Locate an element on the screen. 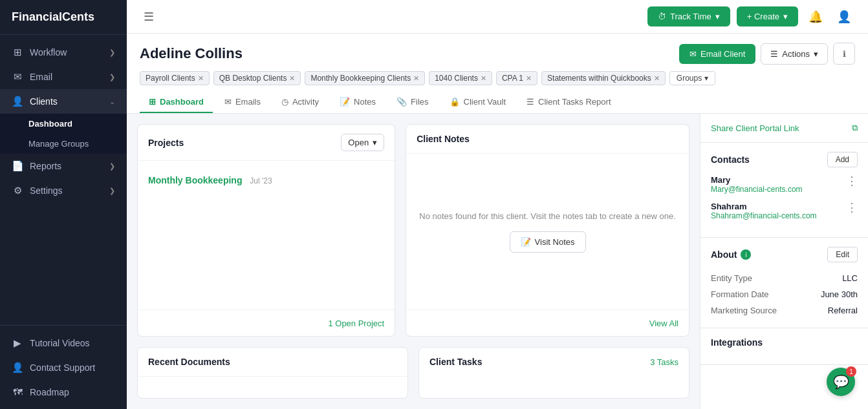  contact-item-shahram: Shahram Shahram@financial-cents.com ⋮ is located at coordinates (784, 211).